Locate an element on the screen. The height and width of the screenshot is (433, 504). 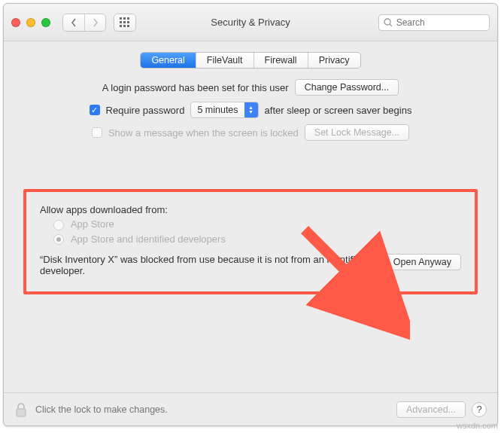
traffic-lights is located at coordinates (33, 23).